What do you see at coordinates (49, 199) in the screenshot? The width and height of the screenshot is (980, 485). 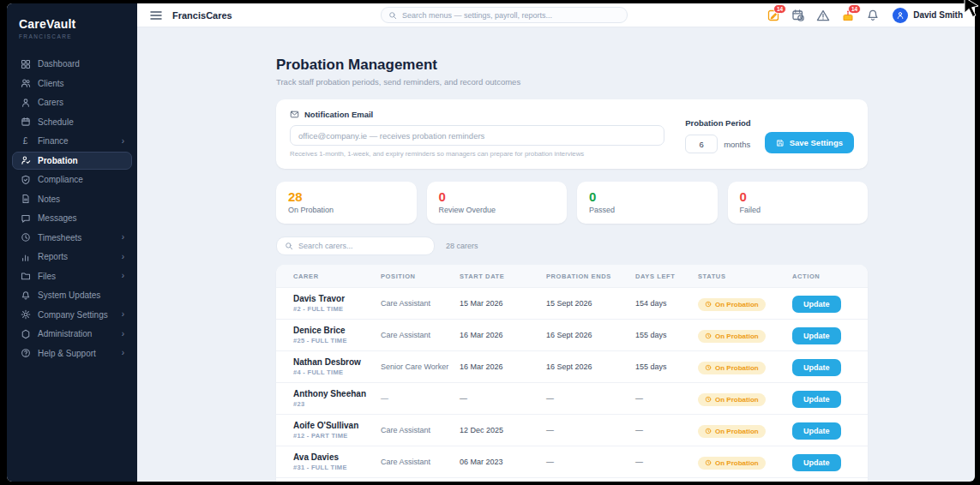 I see `sidebar-item-label: Notes` at bounding box center [49, 199].